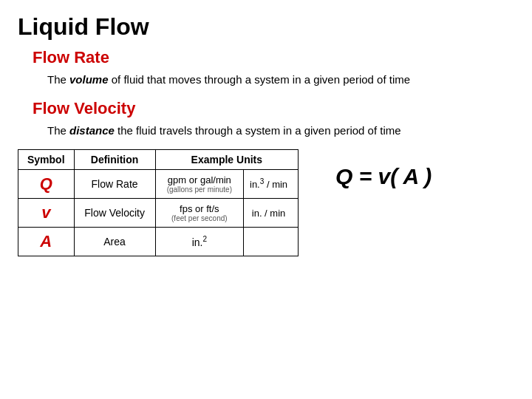  Describe the element at coordinates (273, 109) in the screenshot. I see `flow-velocity-heading: Flow Velocity` at that location.